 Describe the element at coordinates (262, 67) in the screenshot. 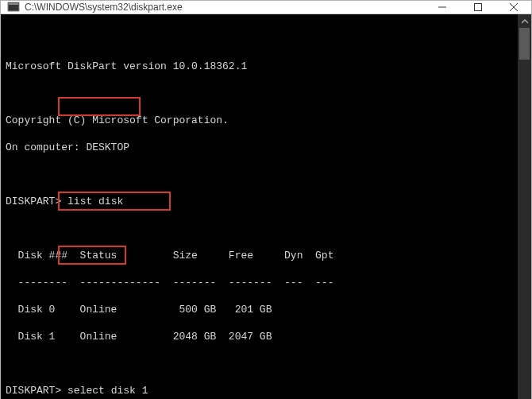

I see `version-line: Microsoft DiskPart version 10.0.18362.1` at that location.